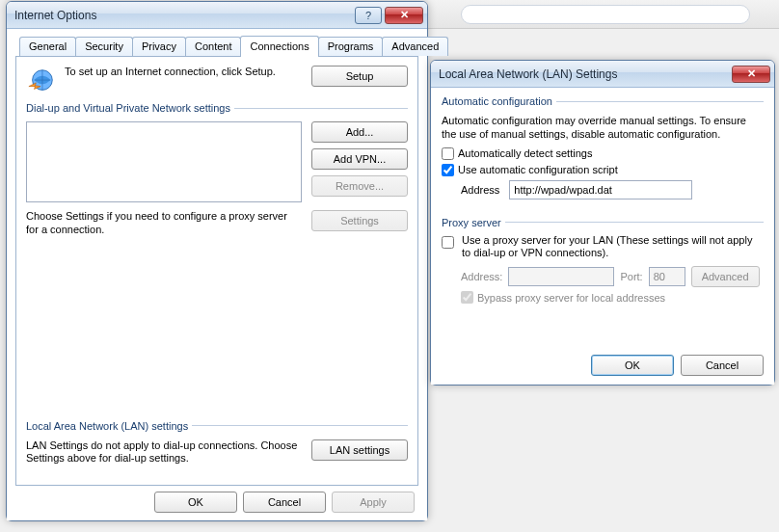 Image resolution: width=779 pixels, height=532 pixels. Describe the element at coordinates (130, 108) in the screenshot. I see `dialup-vpn-legend: Dial-up and Virtual Private Network sett…` at that location.